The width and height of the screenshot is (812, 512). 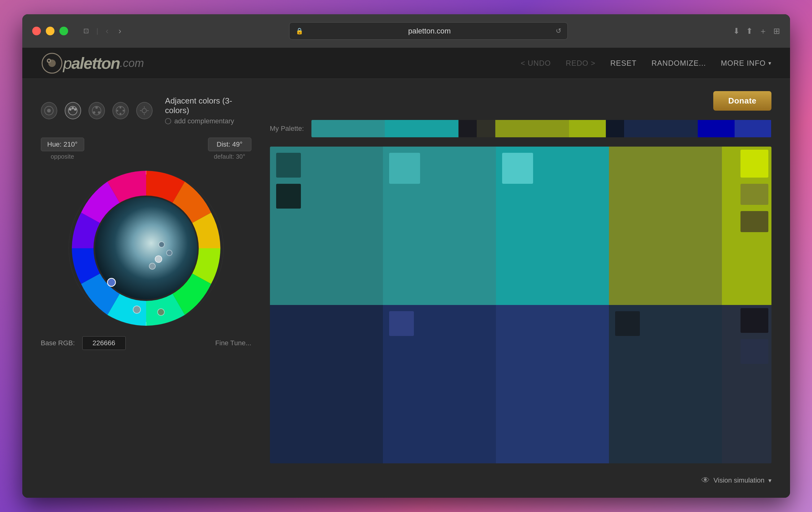 What do you see at coordinates (777, 31) in the screenshot?
I see `grid-view-button: ⊞` at bounding box center [777, 31].